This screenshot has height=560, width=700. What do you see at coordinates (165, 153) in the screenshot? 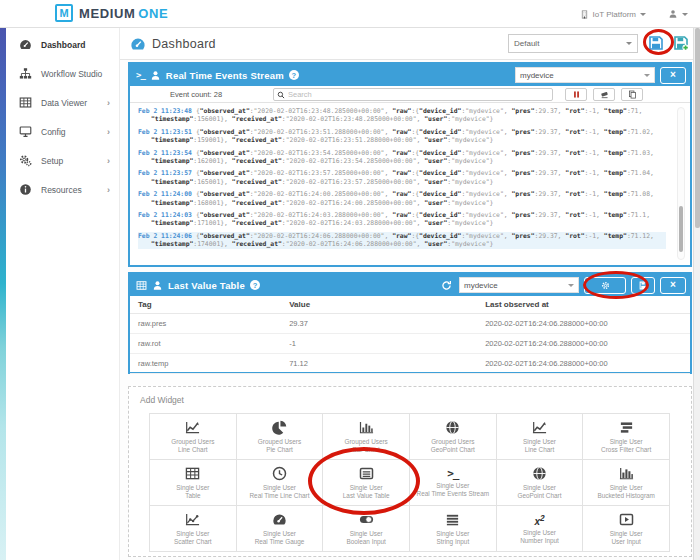
I see `log-timestamp: Feb 2 11:23:54` at bounding box center [165, 153].